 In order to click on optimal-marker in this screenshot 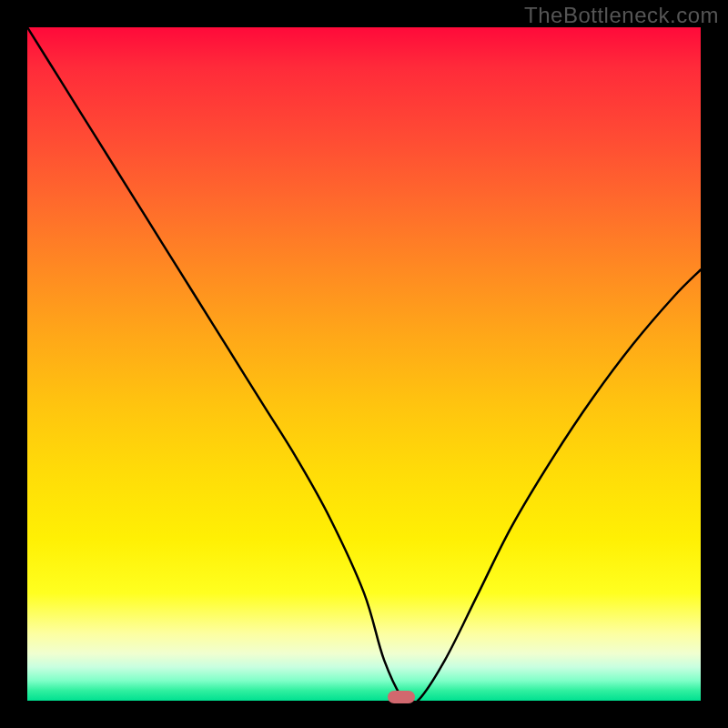, I will do `click(401, 697)`.